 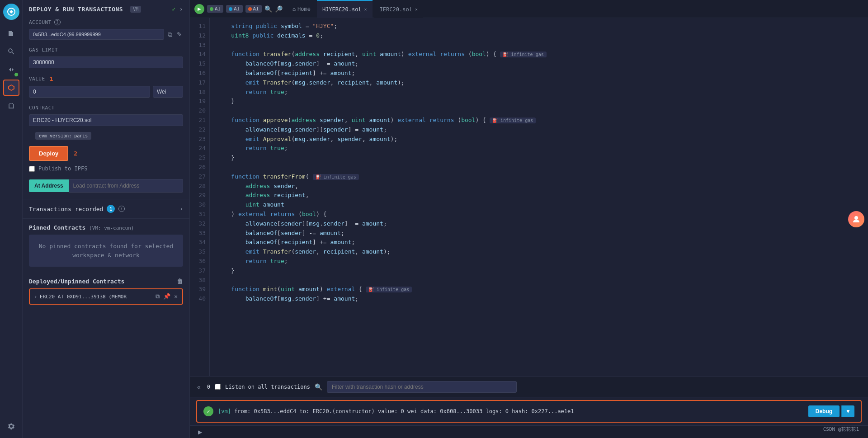 I want to click on code-line-14: function transfer(address recipient, uin…, so click(x=539, y=54).